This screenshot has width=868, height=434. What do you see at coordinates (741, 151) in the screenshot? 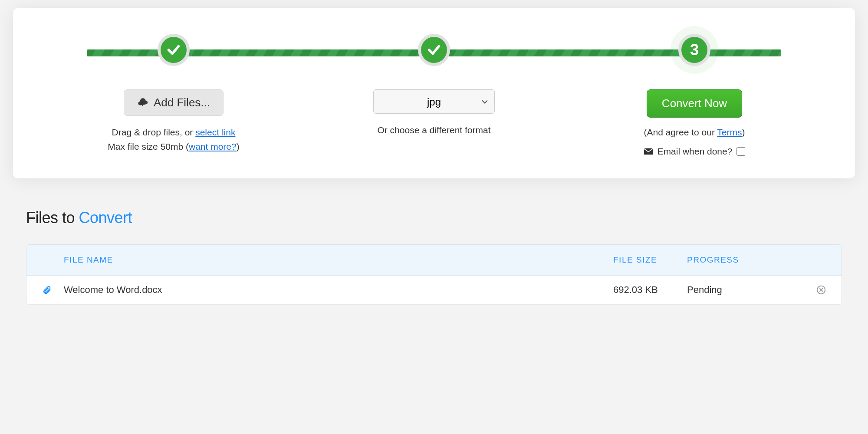
I see `email-checkbox` at bounding box center [741, 151].